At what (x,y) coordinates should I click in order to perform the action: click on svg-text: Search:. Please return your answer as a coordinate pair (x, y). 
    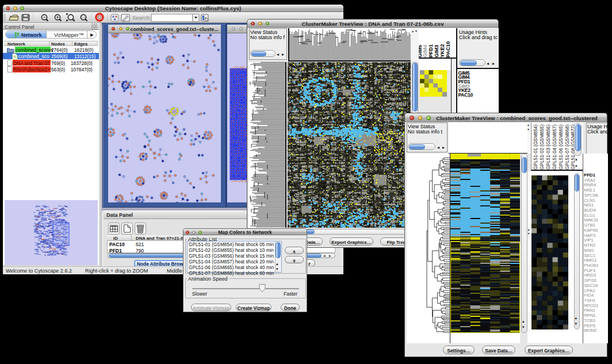
    Looking at the image, I should click on (141, 17).